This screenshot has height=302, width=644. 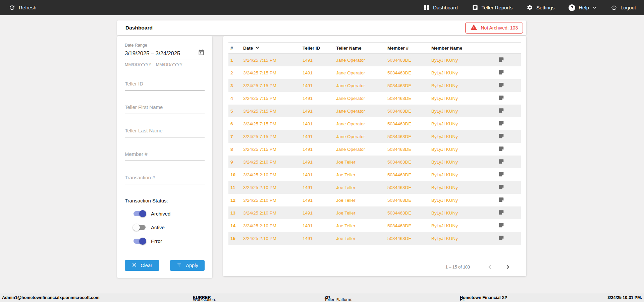 I want to click on table-row: 5 3/24/25 7:15 PM 1491 Jane Operator 503…, so click(x=375, y=111).